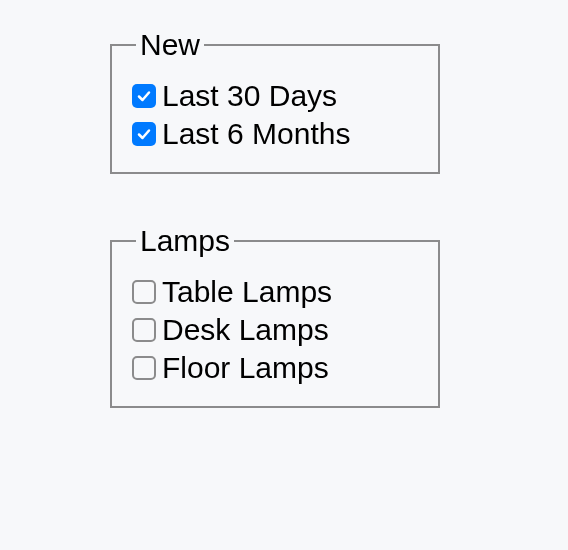 The image size is (568, 550). What do you see at coordinates (275, 368) in the screenshot?
I see `checkbox-row-floor-lamps: Floor Lamps` at bounding box center [275, 368].